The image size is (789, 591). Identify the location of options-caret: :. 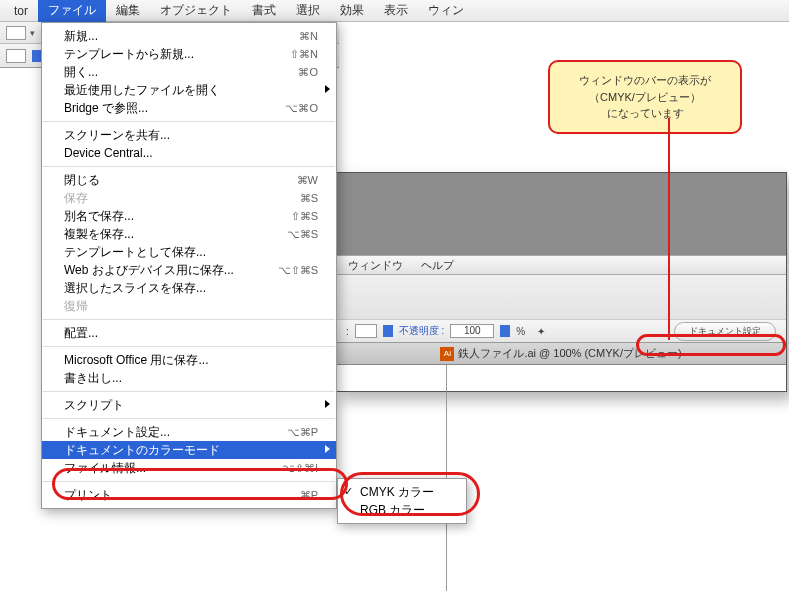
(348, 332).